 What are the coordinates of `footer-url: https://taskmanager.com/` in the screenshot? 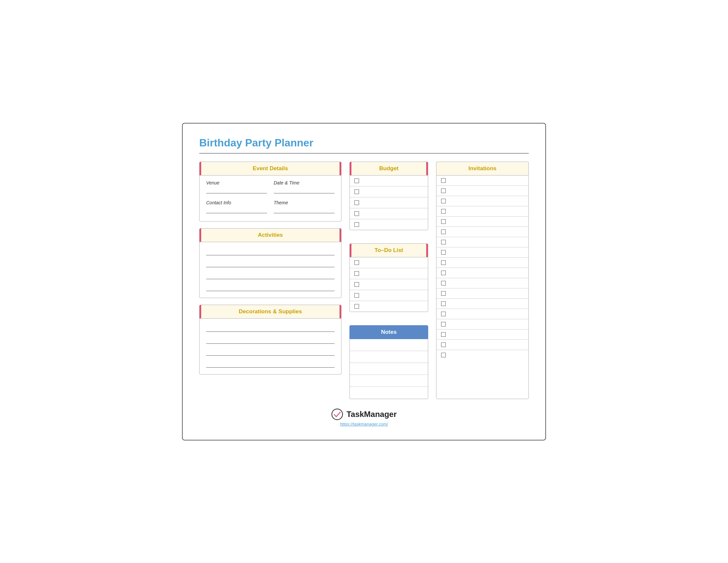 It's located at (364, 424).